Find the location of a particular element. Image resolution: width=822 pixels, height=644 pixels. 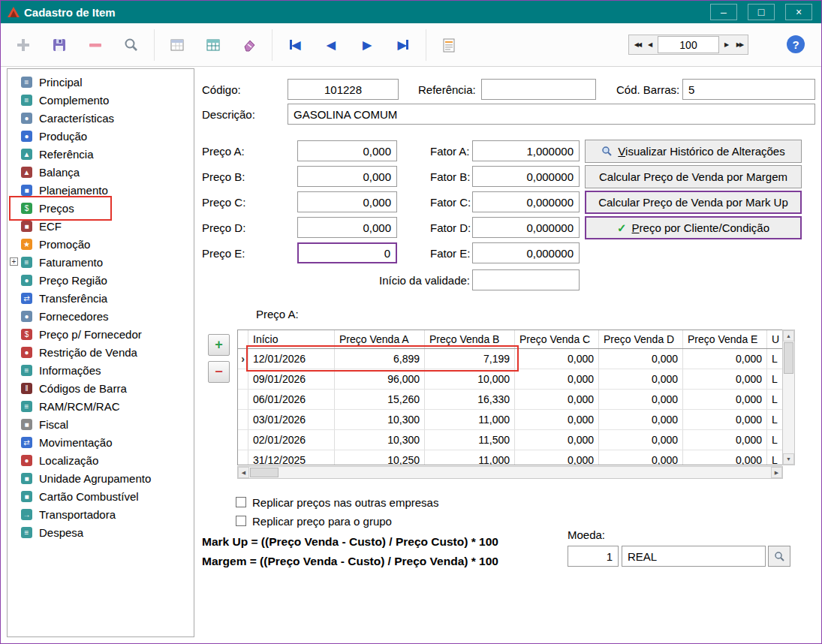

cod-barras-field: 5 is located at coordinates (749, 89).